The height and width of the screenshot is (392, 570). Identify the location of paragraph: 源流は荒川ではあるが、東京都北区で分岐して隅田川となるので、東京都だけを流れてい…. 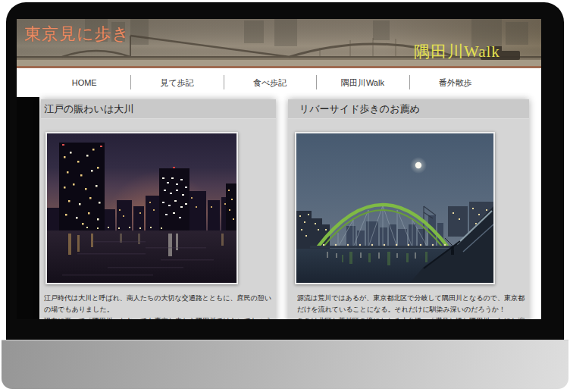
(411, 304).